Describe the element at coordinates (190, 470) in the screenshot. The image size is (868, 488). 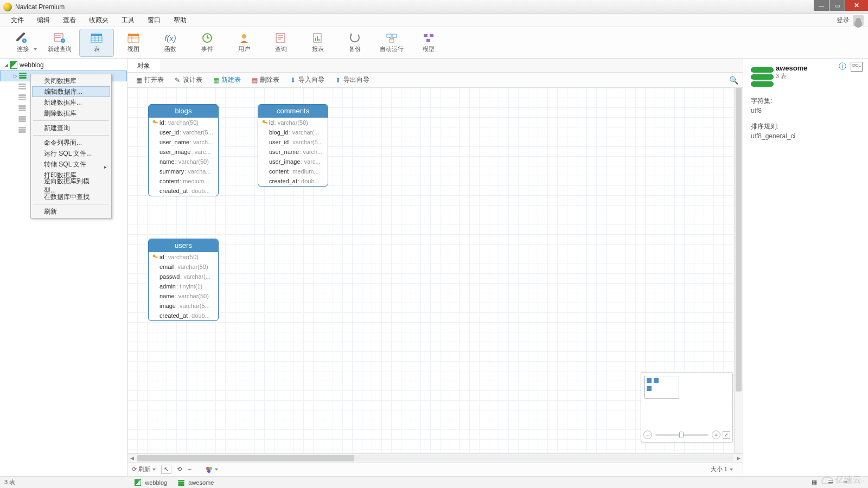
I see `link-tool: ∼` at that location.